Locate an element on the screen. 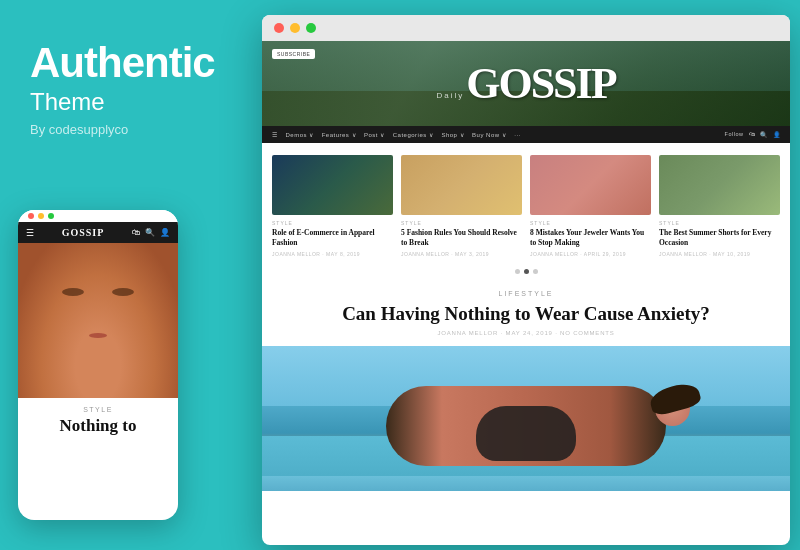 The width and height of the screenshot is (800, 550). nav-shop: Shop ∨ is located at coordinates (452, 134).